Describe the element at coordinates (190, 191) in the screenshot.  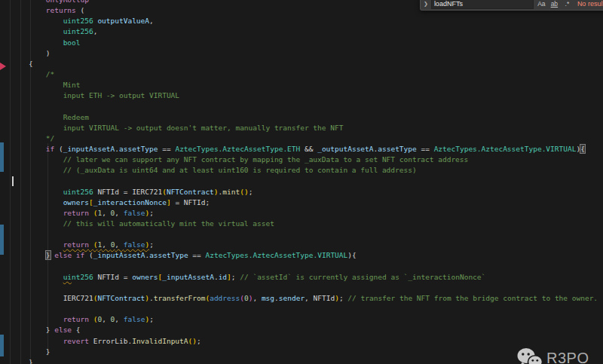
I see `code-token: NFTContract` at that location.